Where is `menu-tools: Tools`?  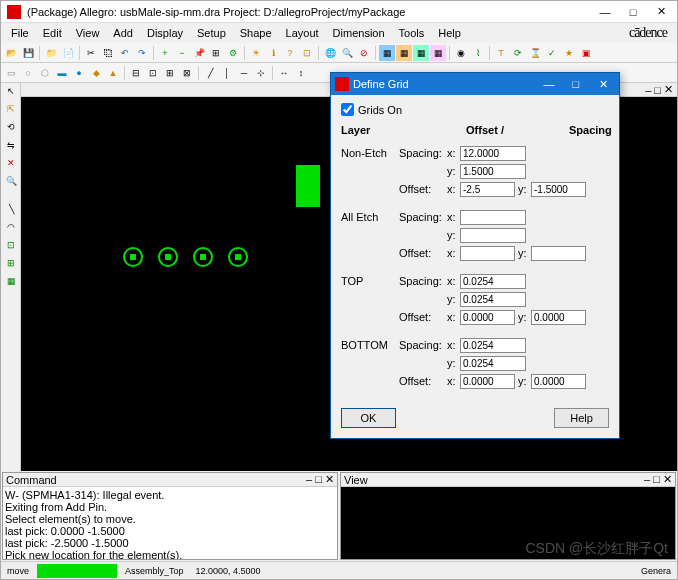 menu-tools: Tools is located at coordinates (412, 33).